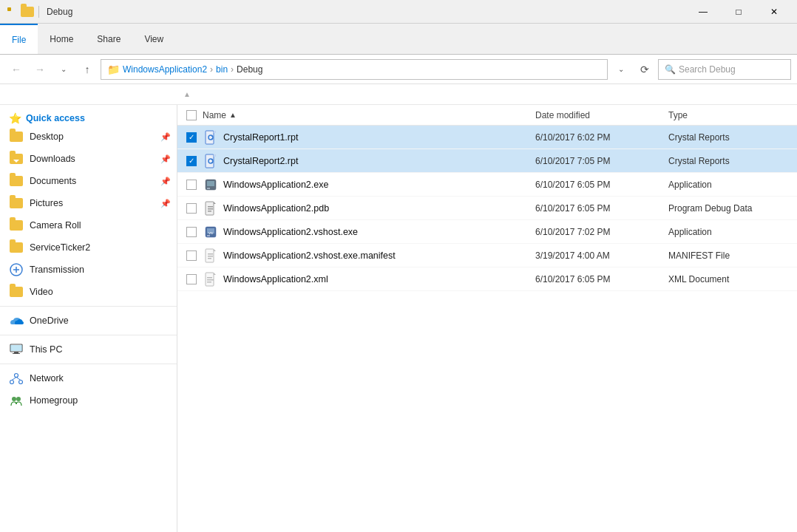 This screenshot has width=797, height=532. I want to click on recent-locations-button: ⌄, so click(64, 69).